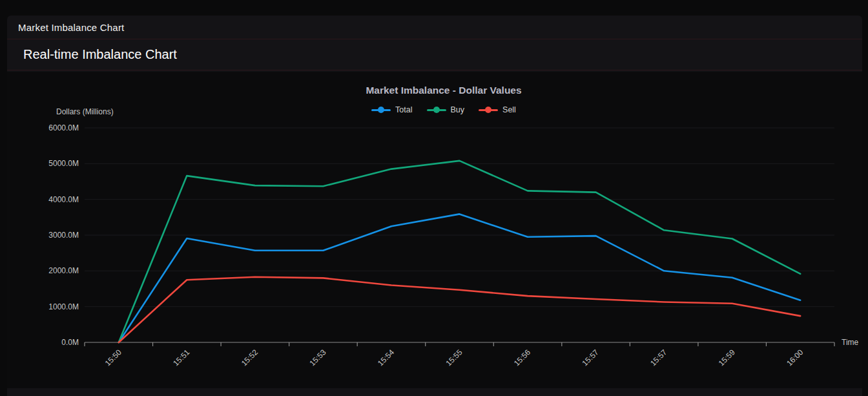  I want to click on x-tick-label: 15:55, so click(453, 358).